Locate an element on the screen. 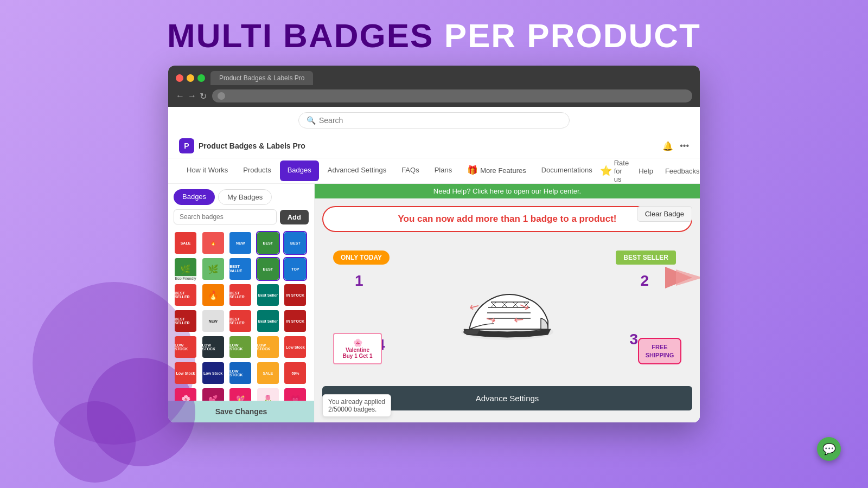 This screenshot has width=868, height=488. badge-item: TOP is located at coordinates (295, 269).